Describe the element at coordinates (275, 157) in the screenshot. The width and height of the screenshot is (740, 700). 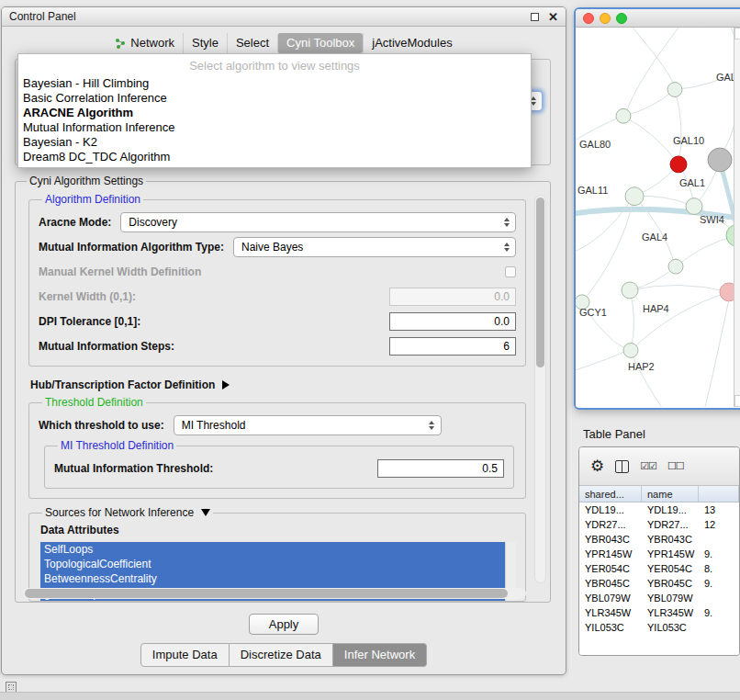
I see `algorithm-option: Dream8 DC_TDC Algorithm` at that location.